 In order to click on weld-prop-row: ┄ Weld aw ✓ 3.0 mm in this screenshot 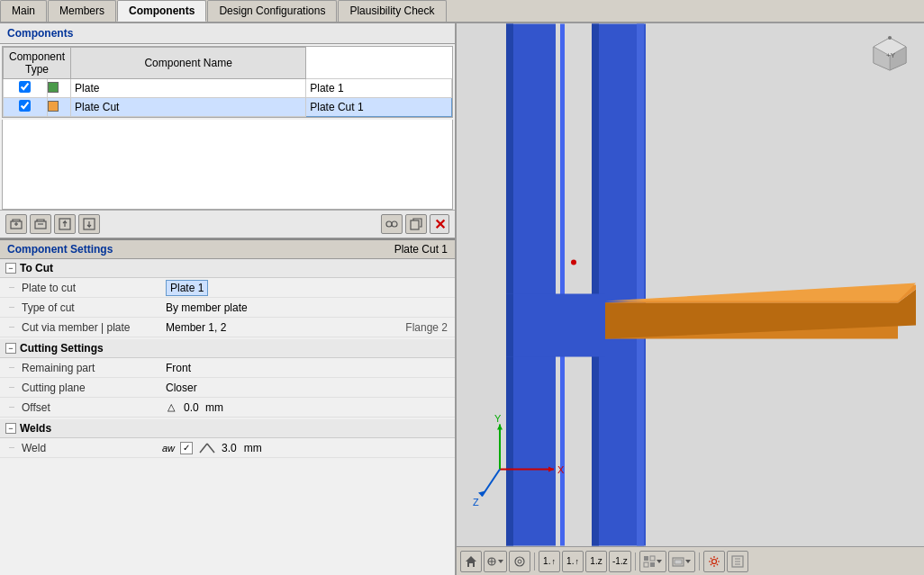, I will do `click(227, 448)`.